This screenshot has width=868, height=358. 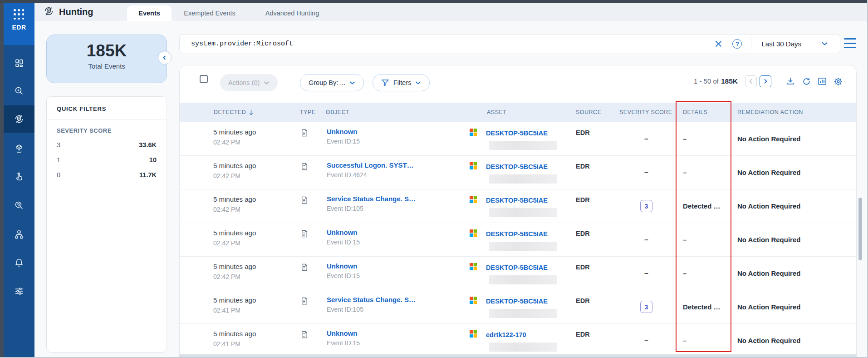 I want to click on sidebar-item-hunting, so click(x=19, y=119).